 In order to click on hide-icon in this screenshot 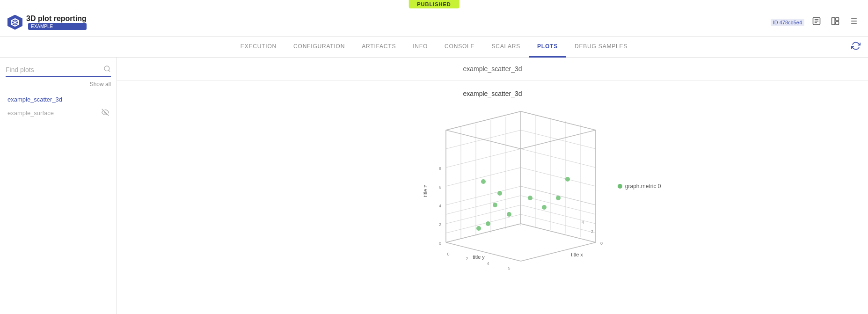, I will do `click(105, 113)`.